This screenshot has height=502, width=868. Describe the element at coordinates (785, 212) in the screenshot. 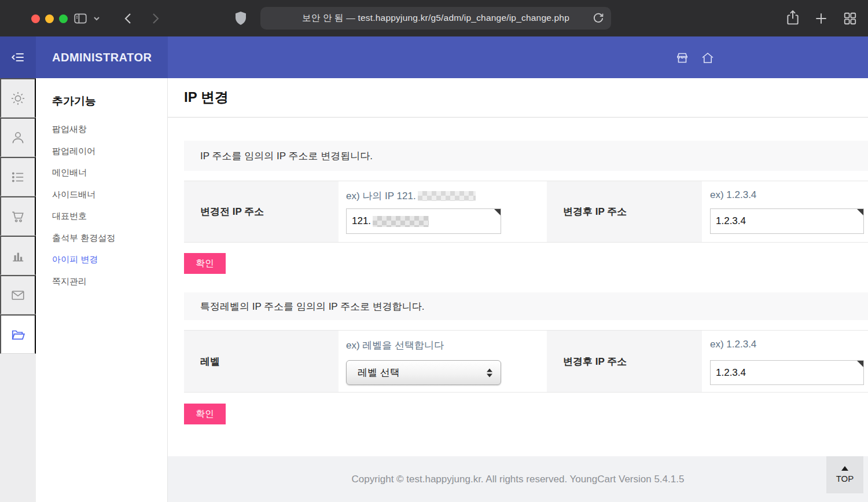

I see `after-ip-field-cell: ex) 1.2.3.4` at that location.